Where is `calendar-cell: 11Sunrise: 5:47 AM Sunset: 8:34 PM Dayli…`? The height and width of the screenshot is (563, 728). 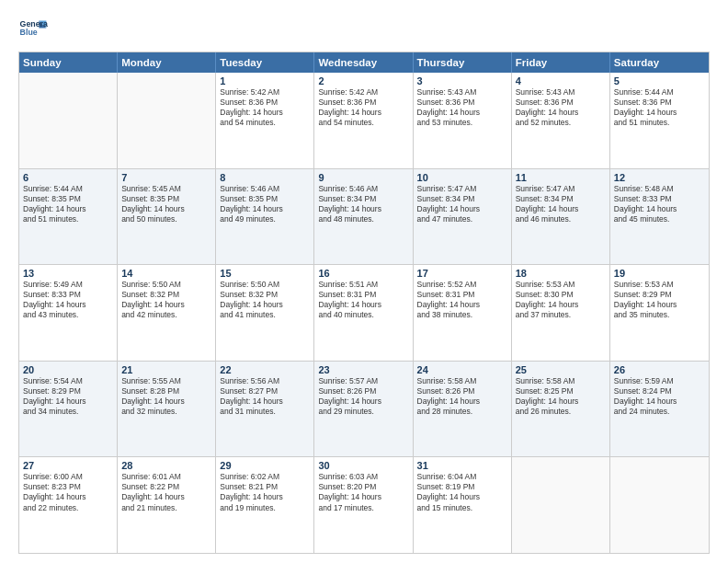 calendar-cell: 11Sunrise: 5:47 AM Sunset: 8:34 PM Dayli… is located at coordinates (561, 217).